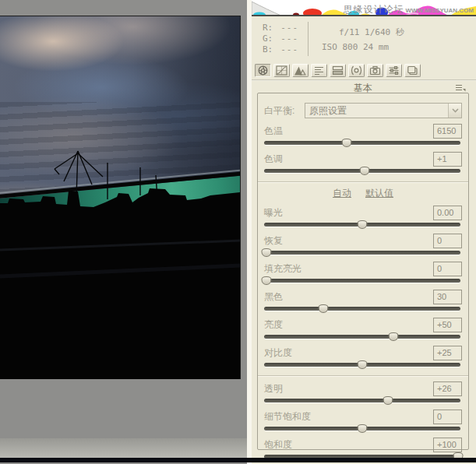  Describe the element at coordinates (363, 448) in the screenshot. I see `slider-row-saturation: 饱和度 +100` at that location.